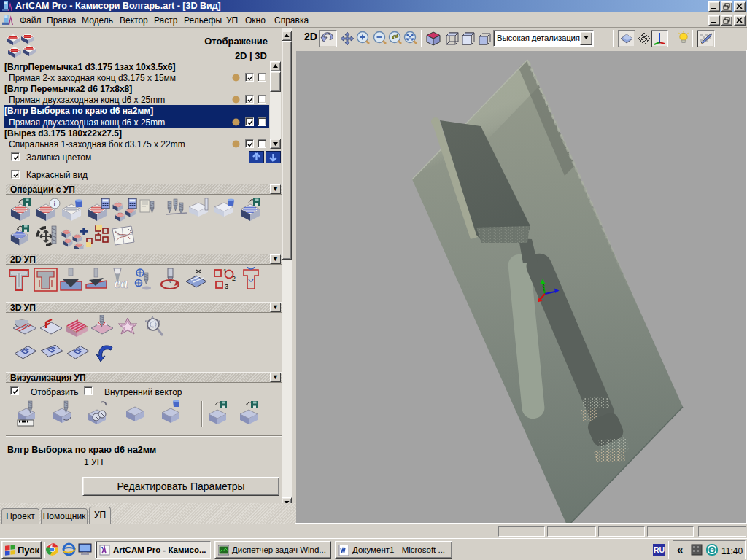 This screenshot has height=560, width=747. Describe the element at coordinates (121, 283) in the screenshot. I see `svg-text: ea` at that location.